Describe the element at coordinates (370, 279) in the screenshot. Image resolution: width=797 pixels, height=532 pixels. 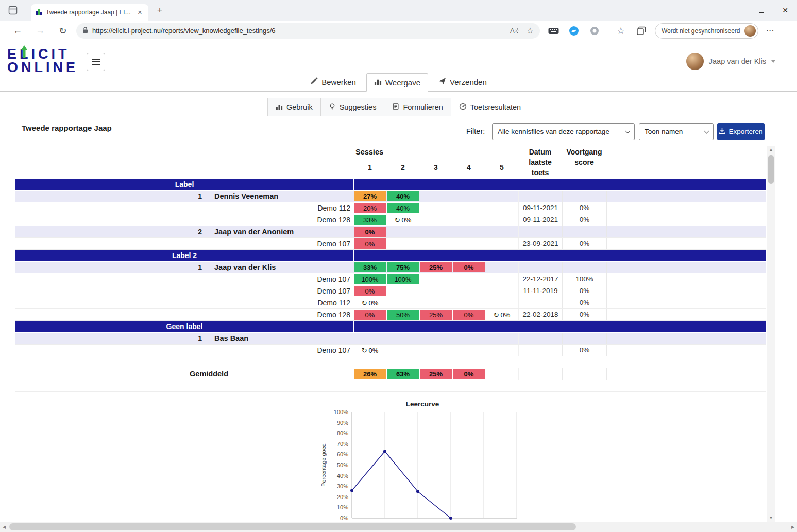
I see `score-value: 100%` at that location.